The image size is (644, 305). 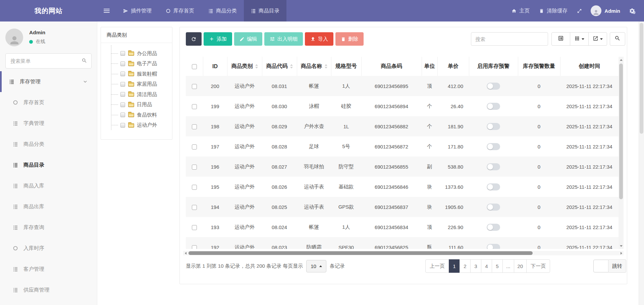 I want to click on columns-button, so click(x=579, y=39).